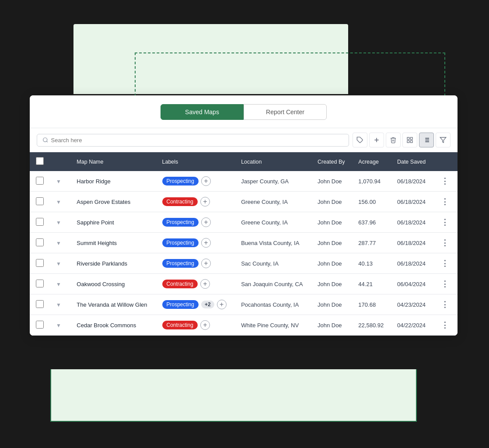  I want to click on row-map-name: Riverside Parklands, so click(113, 263).